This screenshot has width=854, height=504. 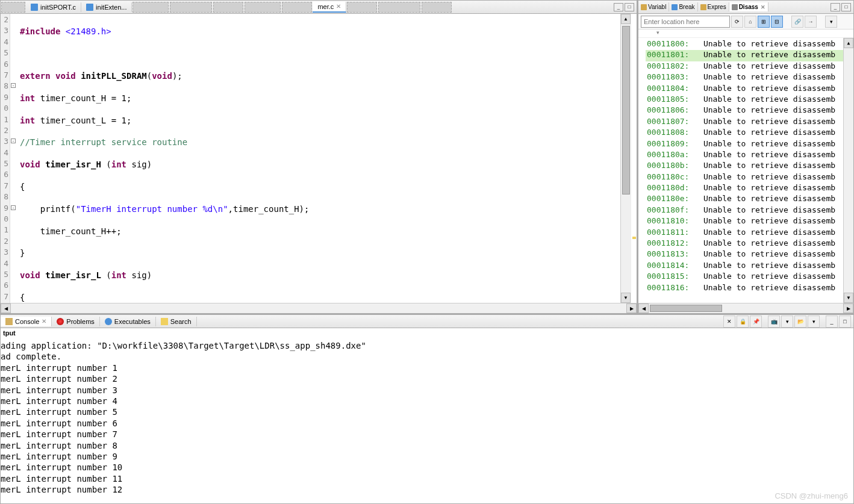 I want to click on refresh-button: ⟳, so click(x=737, y=22).